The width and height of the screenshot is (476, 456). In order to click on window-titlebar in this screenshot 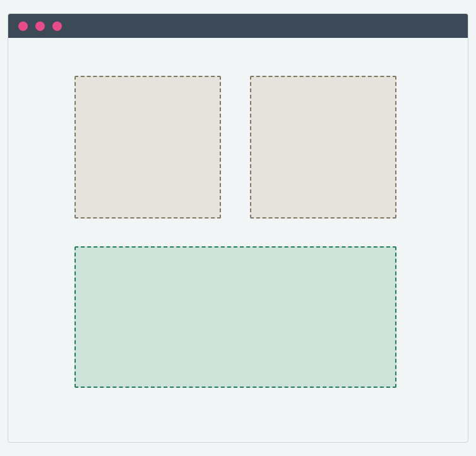, I will do `click(238, 26)`.